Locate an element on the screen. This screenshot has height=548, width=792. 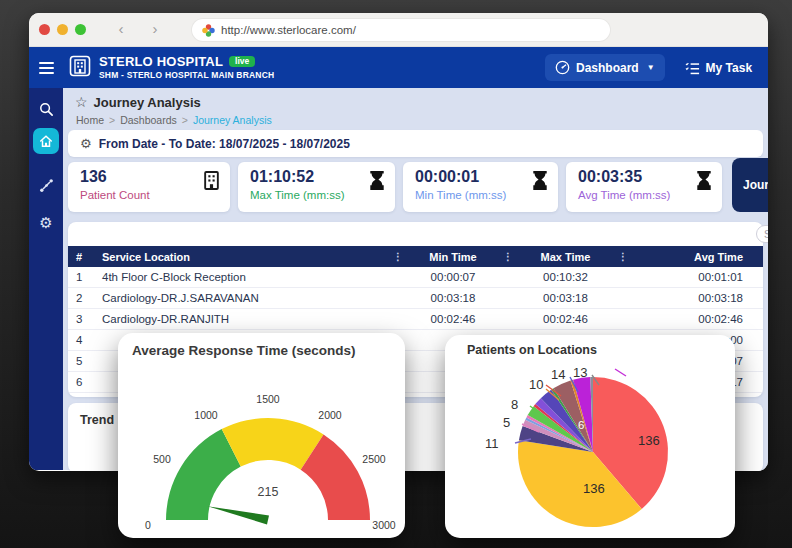
col-max-time: Max Time is located at coordinates (566, 257).